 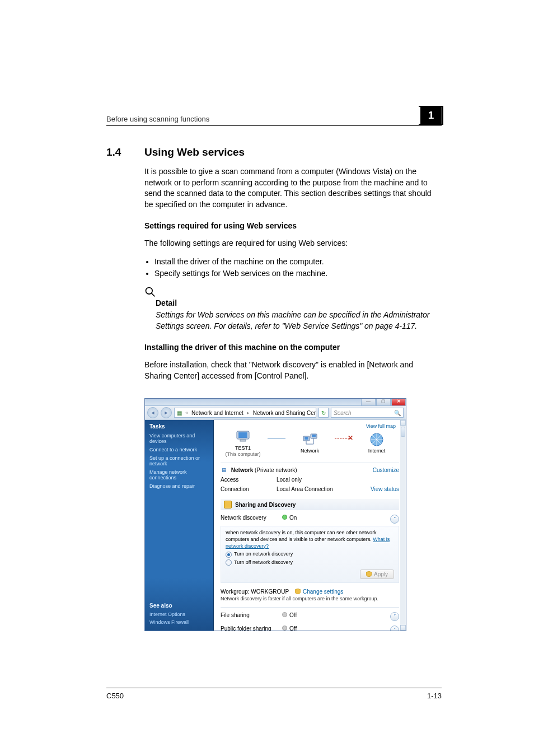 I want to click on detail-title: Detail, so click(x=299, y=303).